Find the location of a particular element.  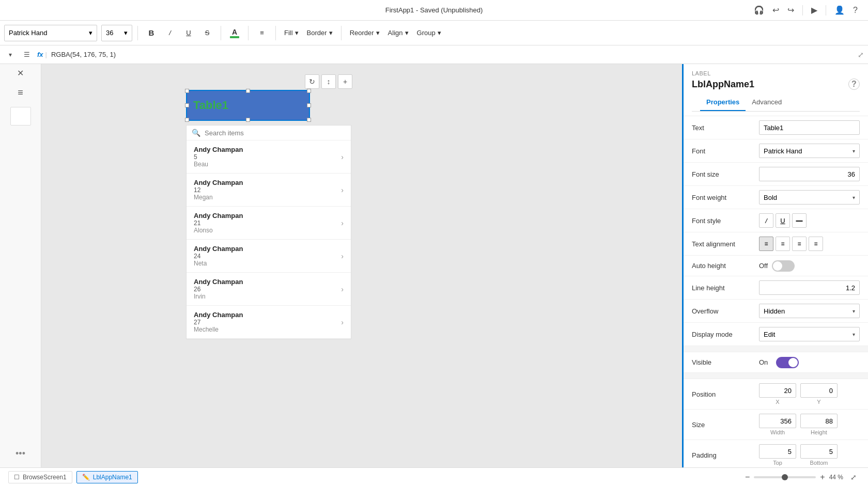

prop-displaymode-label: Display mode is located at coordinates (725, 335).